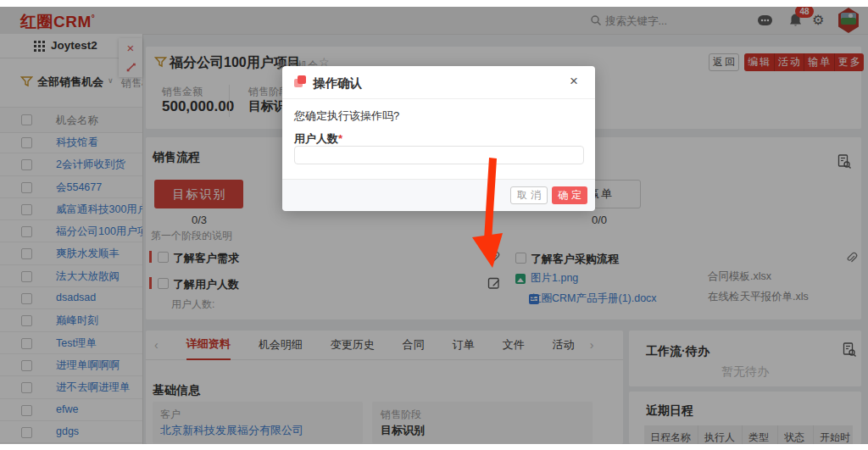 The height and width of the screenshot is (450, 868). Describe the element at coordinates (439, 195) in the screenshot. I see `dialog-footer: 取消 确定` at that location.